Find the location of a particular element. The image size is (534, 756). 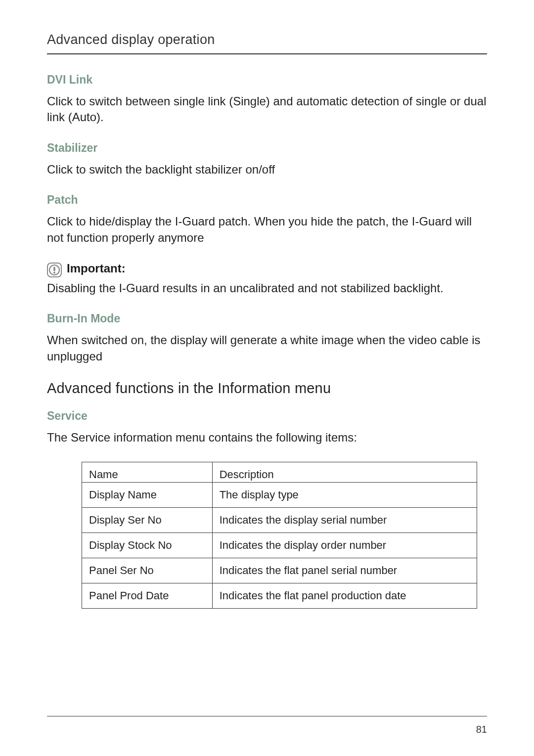

patch-body: Click to hide/display the I-Guard patch.… is located at coordinates (267, 229).